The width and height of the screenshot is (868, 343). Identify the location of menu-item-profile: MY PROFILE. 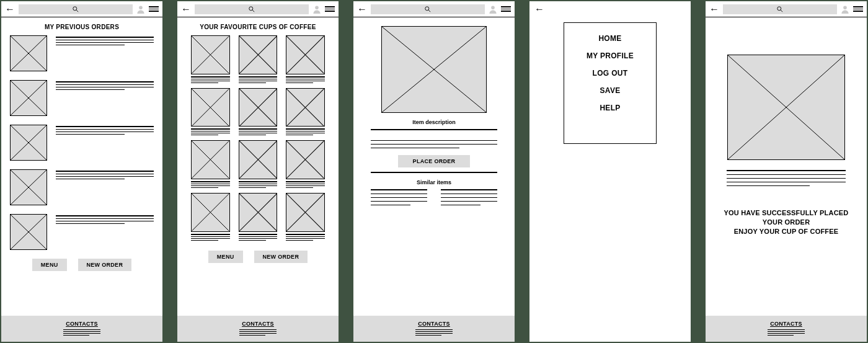
(610, 56).